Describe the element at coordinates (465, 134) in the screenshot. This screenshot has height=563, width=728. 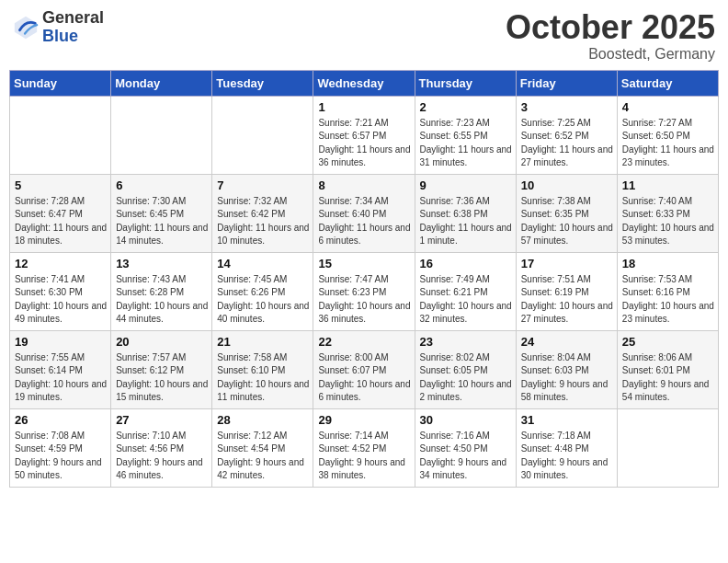
I see `calendar-cell: 2Sunrise: 7:23 AM Sunset: 6:55 PM Daylig…` at that location.